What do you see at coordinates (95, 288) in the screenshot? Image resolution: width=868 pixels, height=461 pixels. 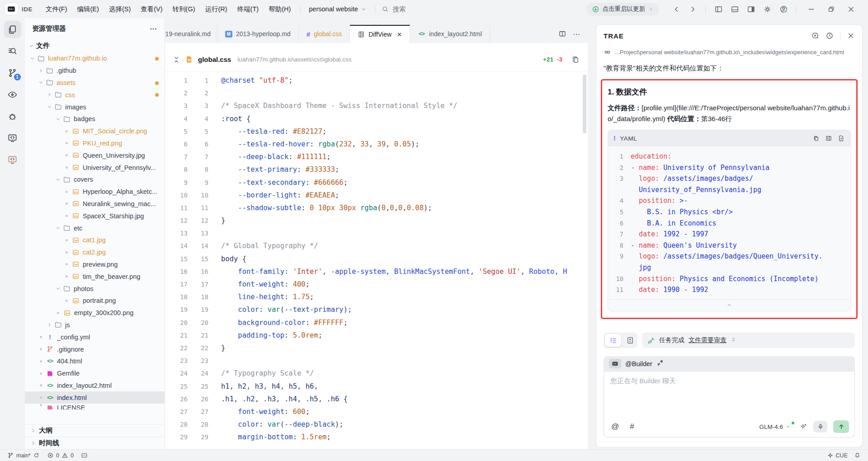 I see `tree-item: photos` at bounding box center [95, 288].